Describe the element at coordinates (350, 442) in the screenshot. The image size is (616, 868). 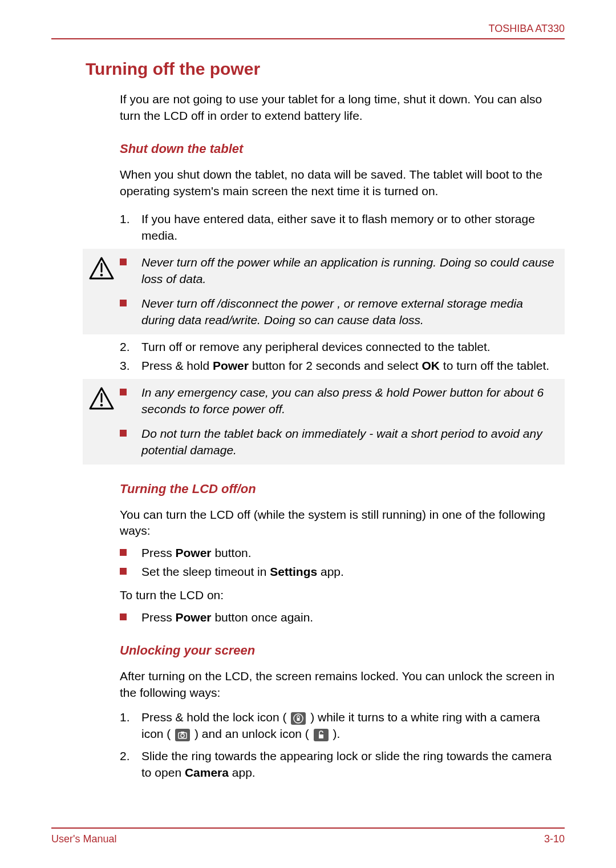
I see `caution-text: Do not turn the tablet back on immediate…` at that location.